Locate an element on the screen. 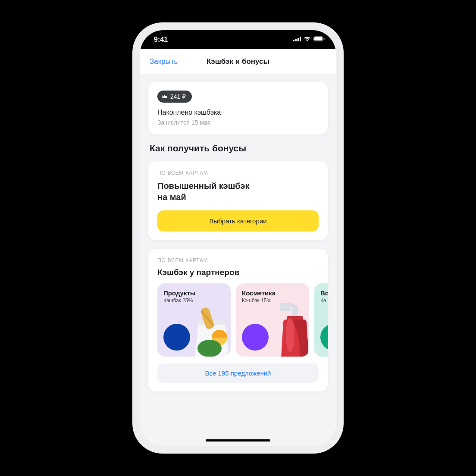 The image size is (476, 476). cashback-sub: Зачислится 15 мая is located at coordinates (238, 122).